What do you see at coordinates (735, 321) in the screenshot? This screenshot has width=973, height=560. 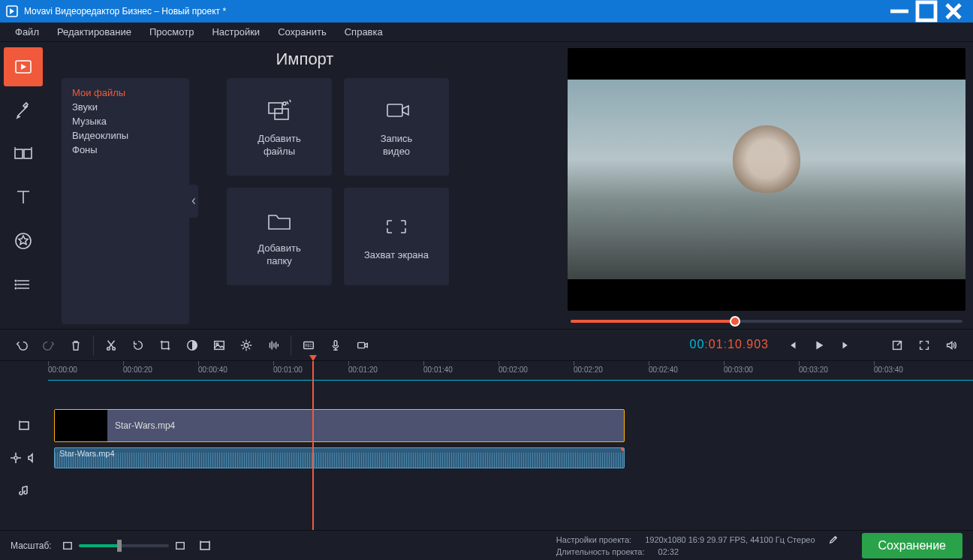 I see `progress-thumb` at bounding box center [735, 321].